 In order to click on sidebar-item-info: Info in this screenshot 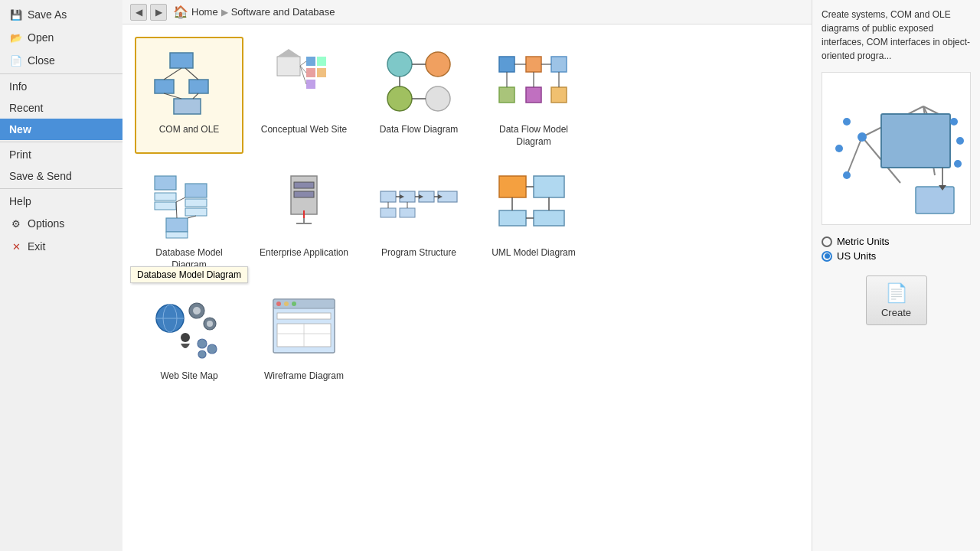, I will do `click(61, 86)`.